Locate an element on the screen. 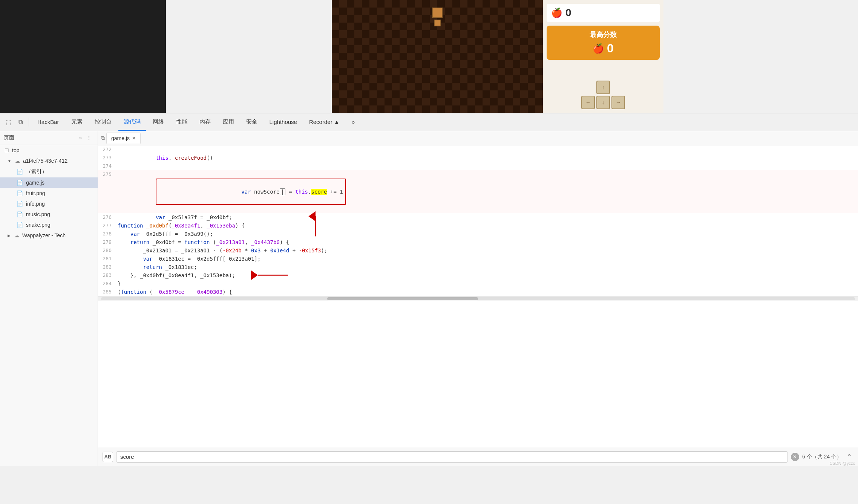 This screenshot has width=858, height=504. line-num-279: 279 is located at coordinates (108, 242).